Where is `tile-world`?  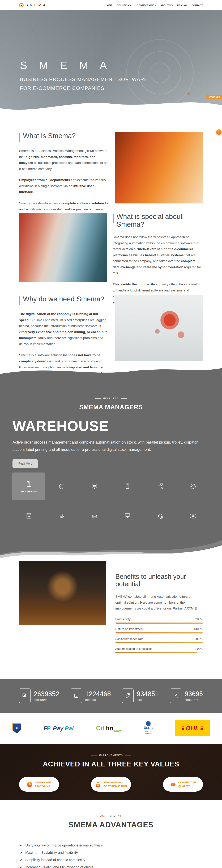 tile-world is located at coordinates (62, 487).